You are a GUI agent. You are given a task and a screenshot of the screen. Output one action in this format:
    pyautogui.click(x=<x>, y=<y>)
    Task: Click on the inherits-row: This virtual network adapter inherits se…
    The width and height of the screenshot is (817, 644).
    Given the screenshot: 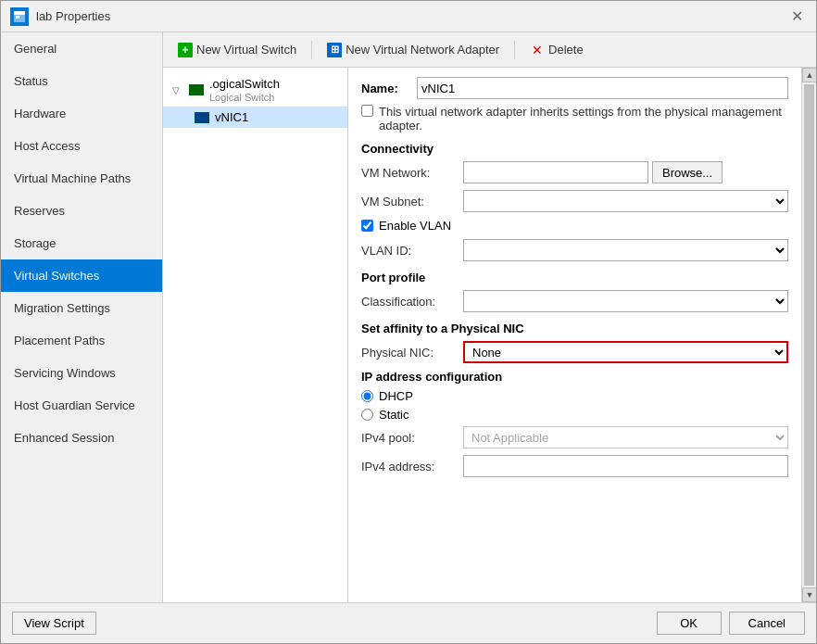 What is the action you would take?
    pyautogui.click(x=574, y=119)
    